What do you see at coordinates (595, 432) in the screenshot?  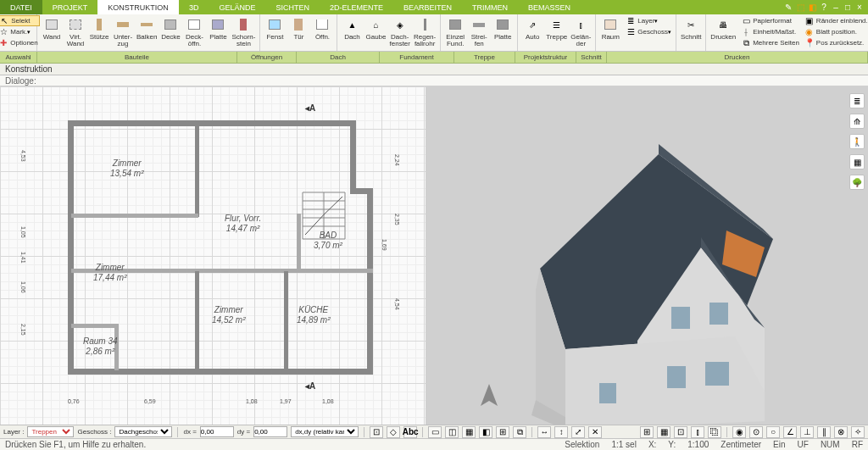 I see `tool-icon: ✕` at bounding box center [595, 432].